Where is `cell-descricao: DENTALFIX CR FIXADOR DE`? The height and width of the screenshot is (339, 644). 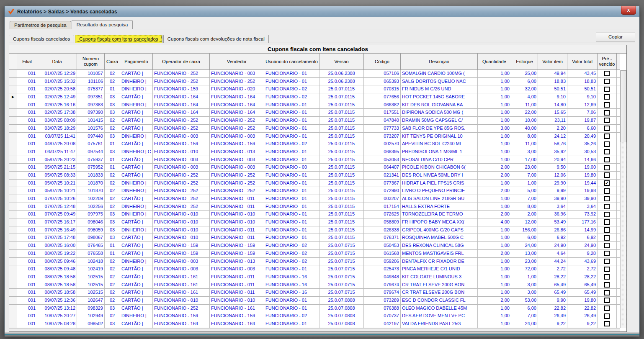
cell-descricao: DENTALFIX CR FIXADOR DE is located at coordinates (439, 262).